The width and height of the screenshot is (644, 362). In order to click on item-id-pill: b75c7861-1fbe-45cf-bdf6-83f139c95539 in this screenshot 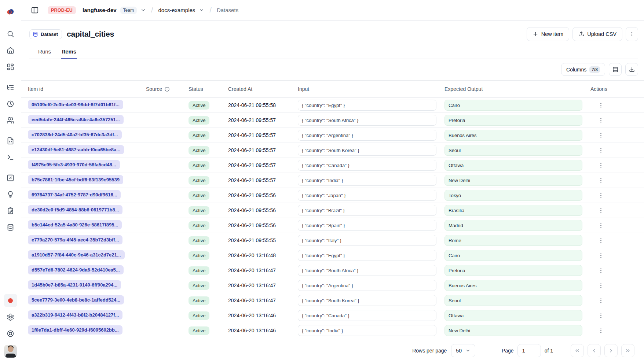, I will do `click(76, 180)`.